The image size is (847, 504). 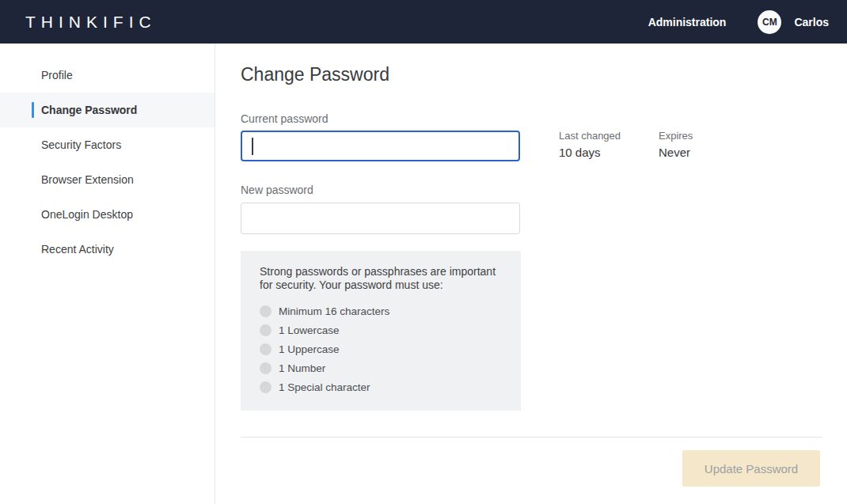 What do you see at coordinates (108, 75) in the screenshot?
I see `sidebar-item-profile: Profile` at bounding box center [108, 75].